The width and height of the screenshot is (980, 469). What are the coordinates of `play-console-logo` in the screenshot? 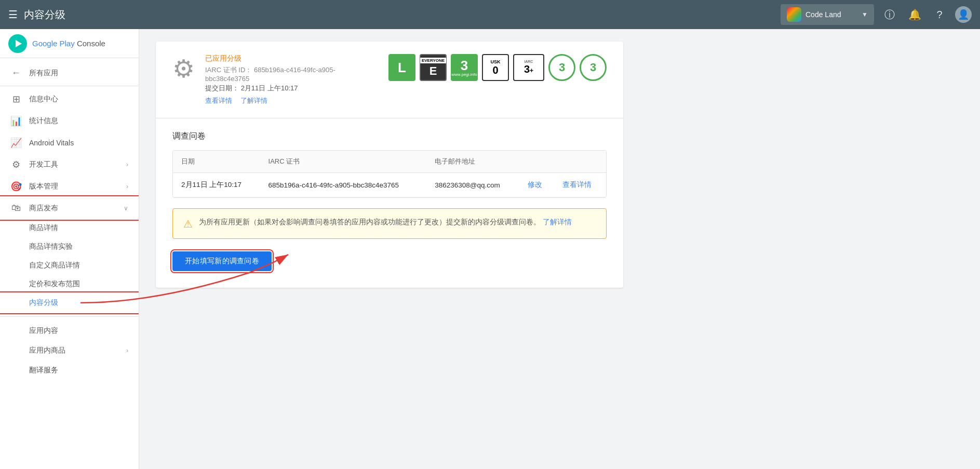 It's located at (18, 44).